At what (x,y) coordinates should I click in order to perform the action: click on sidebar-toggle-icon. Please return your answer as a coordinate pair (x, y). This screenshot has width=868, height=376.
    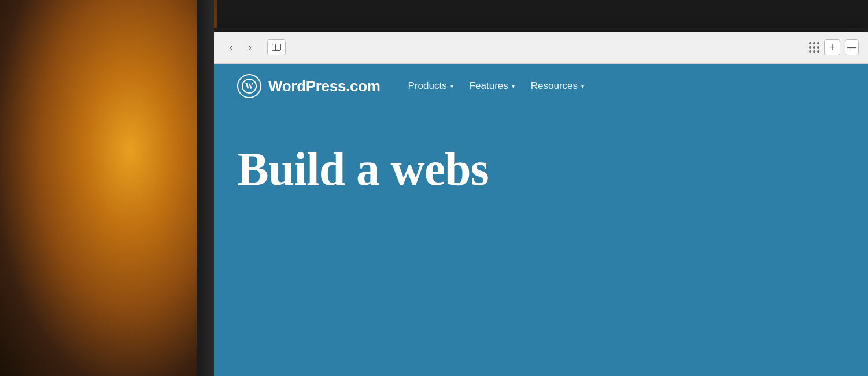
    Looking at the image, I should click on (276, 47).